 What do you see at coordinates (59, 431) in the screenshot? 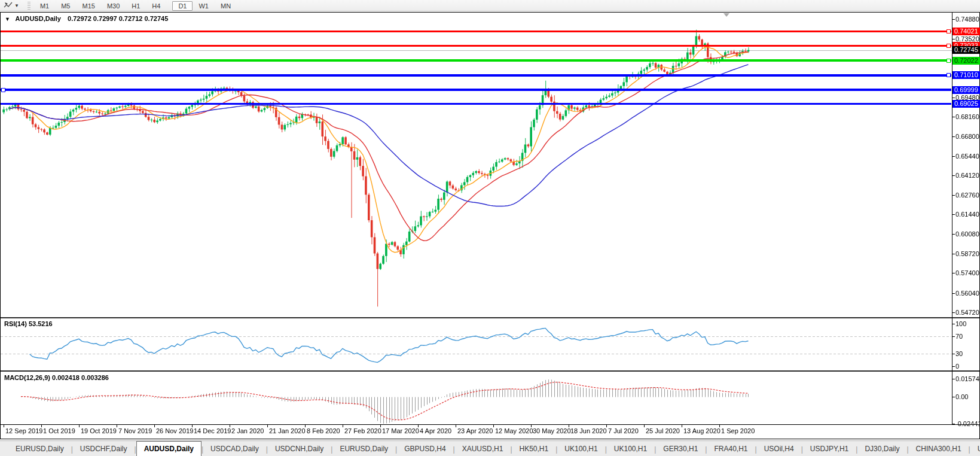
I see `date-axis-label: 1 Oct 2019` at bounding box center [59, 431].